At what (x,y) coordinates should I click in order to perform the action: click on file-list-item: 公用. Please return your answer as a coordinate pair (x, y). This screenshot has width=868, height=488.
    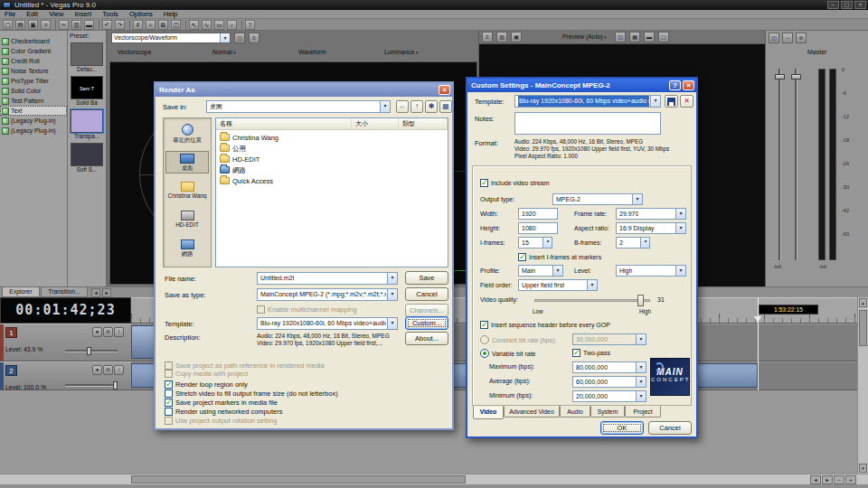
    Looking at the image, I should click on (332, 149).